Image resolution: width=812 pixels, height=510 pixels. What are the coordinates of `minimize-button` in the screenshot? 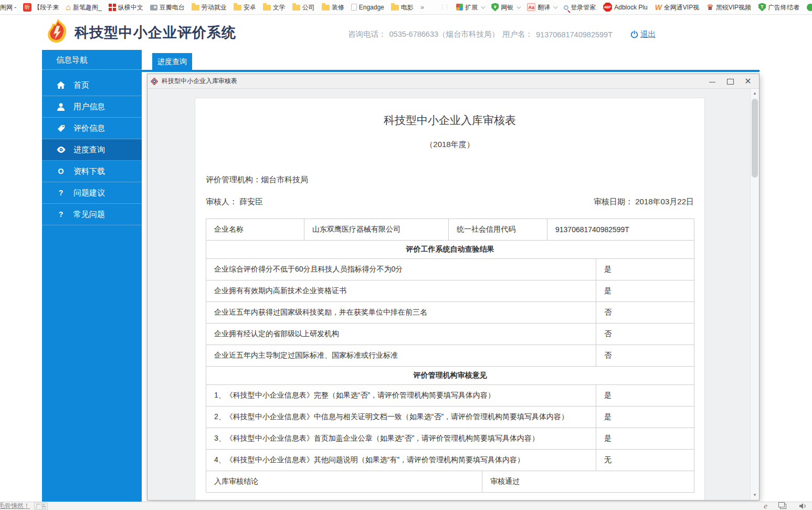 It's located at (712, 81).